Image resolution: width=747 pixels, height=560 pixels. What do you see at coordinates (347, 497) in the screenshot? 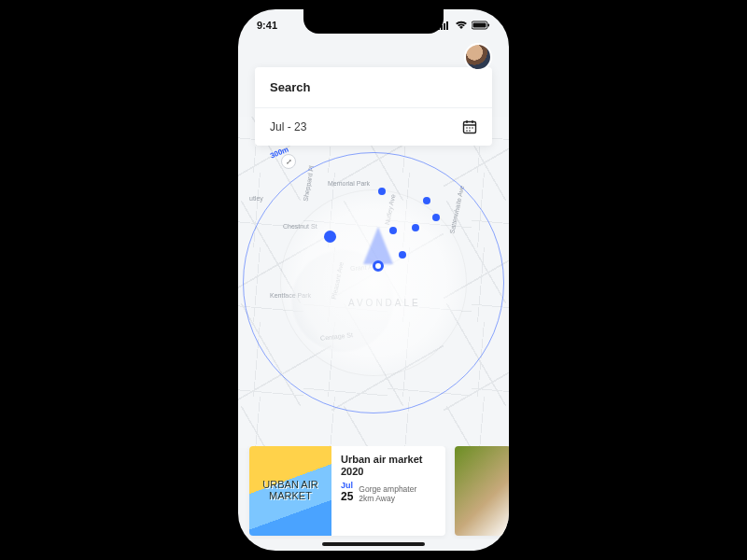
I see `event-day: 25` at bounding box center [347, 497].